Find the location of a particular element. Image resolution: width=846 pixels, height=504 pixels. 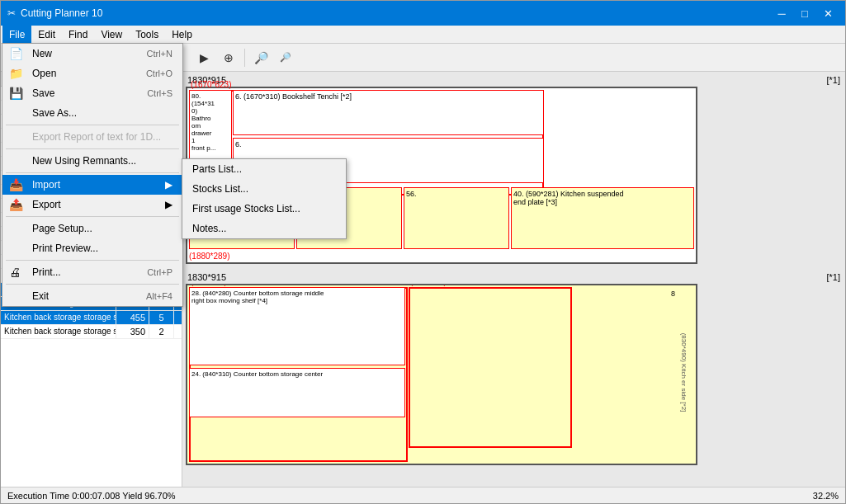

file-open-shortcut: Ctrl+O is located at coordinates (159, 73).